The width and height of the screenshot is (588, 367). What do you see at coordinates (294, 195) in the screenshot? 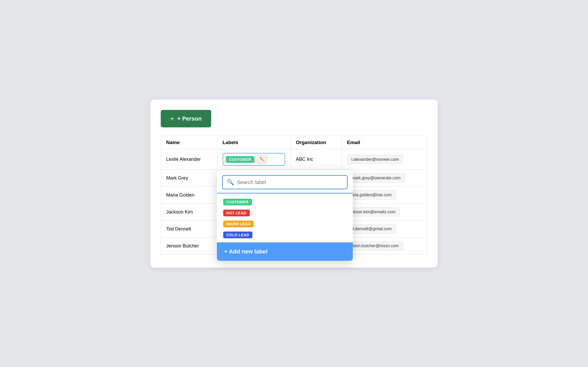
I see `people-table: Name Labels Organization Email Leslie Al…` at bounding box center [294, 195].